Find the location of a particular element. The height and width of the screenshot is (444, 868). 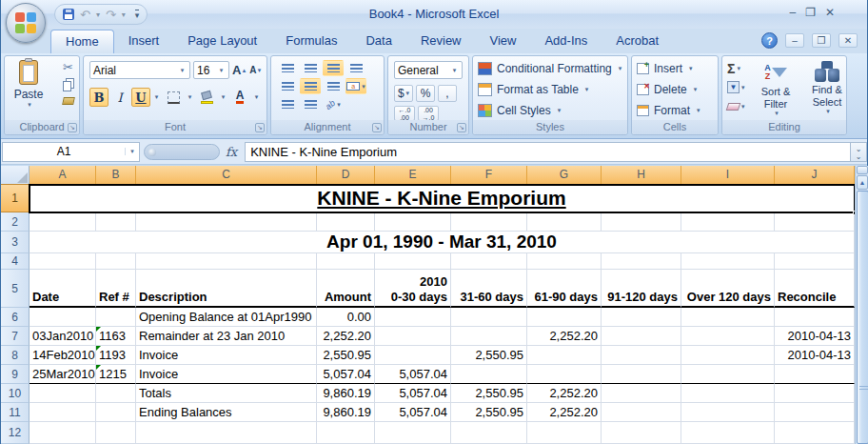

font-color-button: A is located at coordinates (240, 97).